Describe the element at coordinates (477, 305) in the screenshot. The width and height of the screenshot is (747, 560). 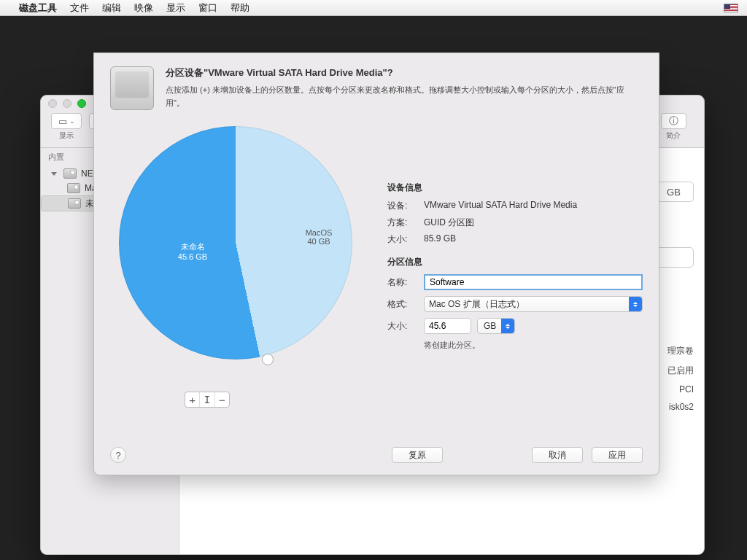
I see `format-value: Mac OS 扩展（日志式）` at that location.